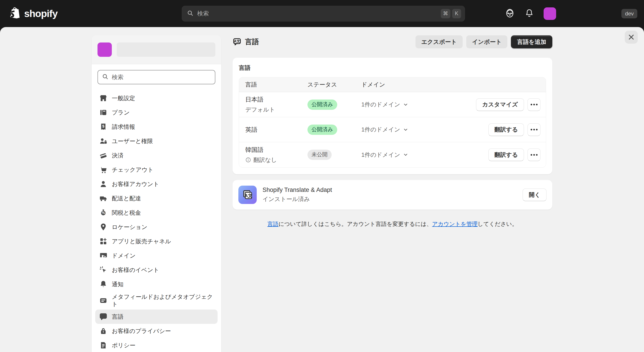  What do you see at coordinates (104, 170) in the screenshot?
I see `checkout-cart-icon` at bounding box center [104, 170].